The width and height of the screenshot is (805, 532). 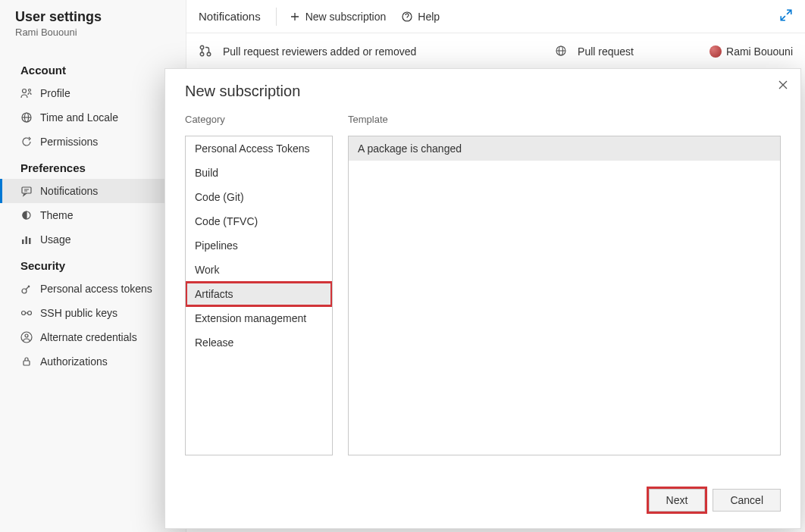 I want to click on category-label: Category, so click(x=259, y=120).